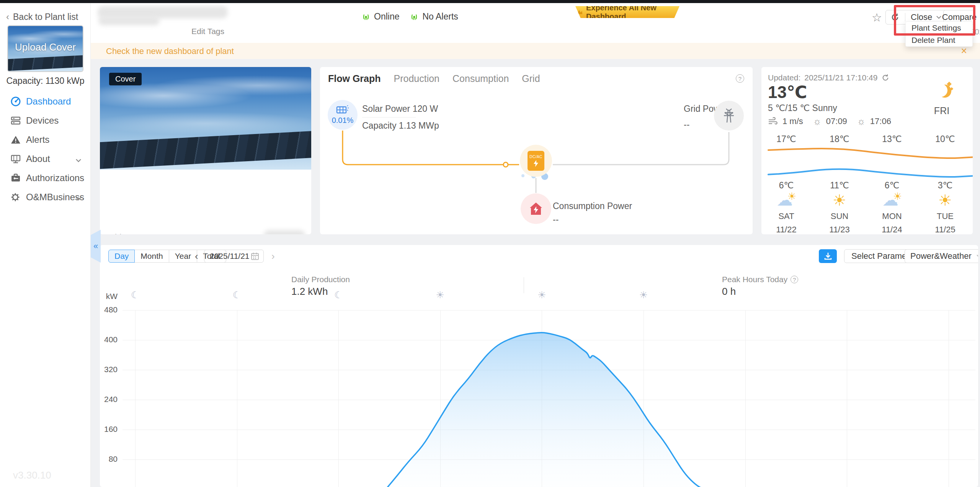  Describe the element at coordinates (490, 2) in the screenshot. I see `window-top-bar` at that location.